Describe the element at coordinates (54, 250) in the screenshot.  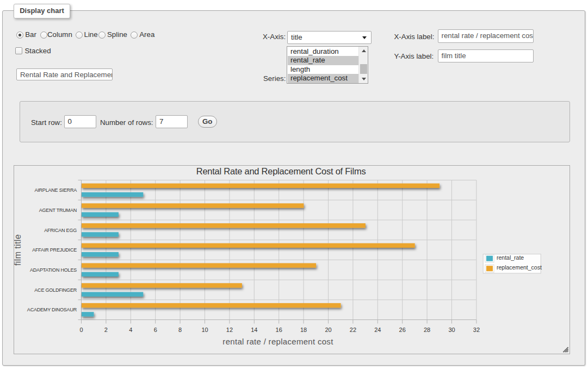
I see `svg-text: AFFAIR PREJUDICE` at that location.